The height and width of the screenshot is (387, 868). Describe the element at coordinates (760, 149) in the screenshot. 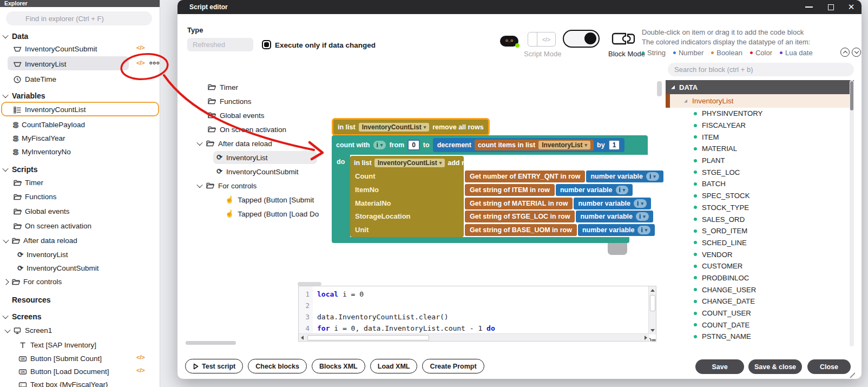

I see `field-item: MATERIAL` at that location.